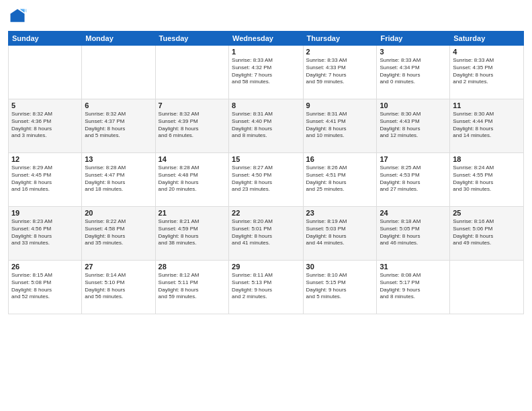 The image size is (532, 411). What do you see at coordinates (266, 180) in the screenshot?
I see `calendar-cell: 15Sunrise: 8:27 AM Sunset: 4:50 PM Dayli…` at bounding box center [266, 180].